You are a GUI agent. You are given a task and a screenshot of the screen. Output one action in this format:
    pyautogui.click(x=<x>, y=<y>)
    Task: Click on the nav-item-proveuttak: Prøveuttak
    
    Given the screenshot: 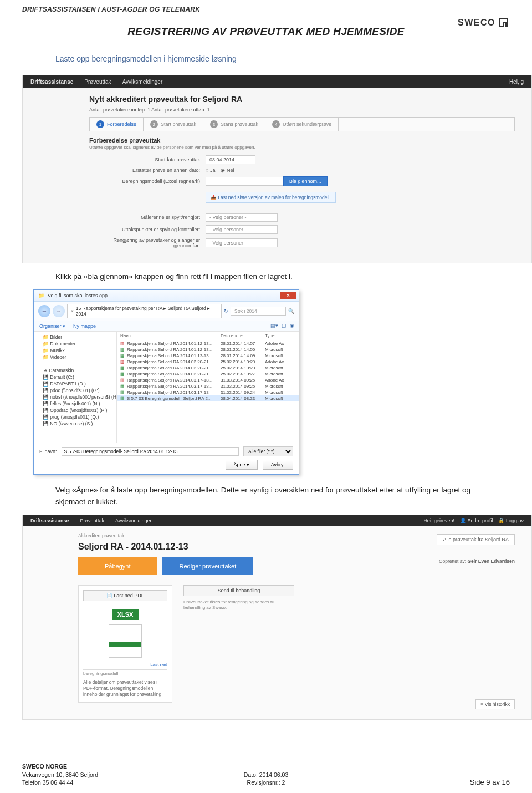 What is the action you would take?
    pyautogui.click(x=98, y=82)
    